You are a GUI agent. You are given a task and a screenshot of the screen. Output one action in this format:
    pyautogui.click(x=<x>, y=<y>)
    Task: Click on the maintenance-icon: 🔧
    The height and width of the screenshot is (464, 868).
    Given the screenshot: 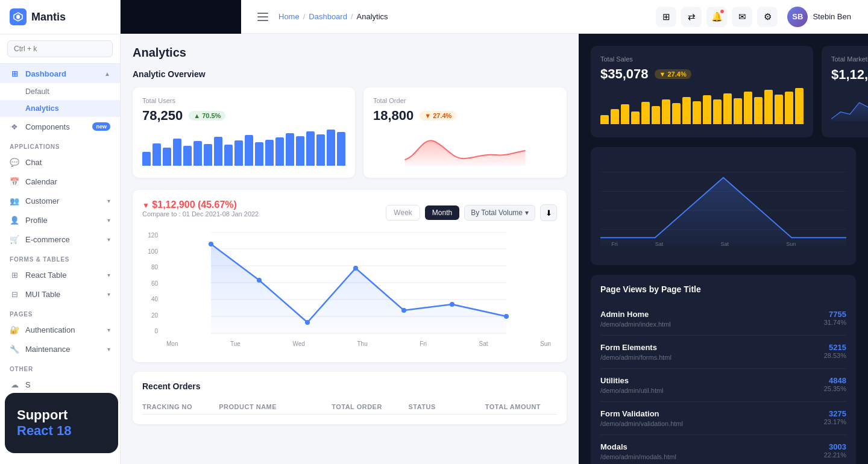 What is the action you would take?
    pyautogui.click(x=14, y=349)
    